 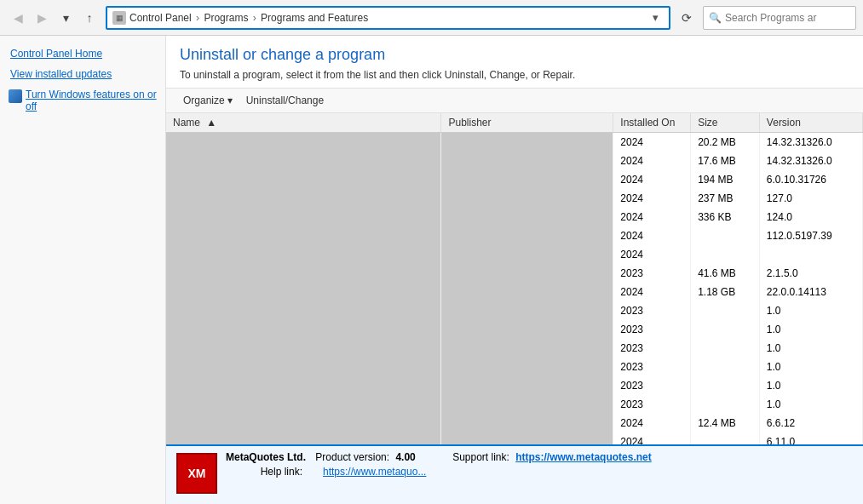 What do you see at coordinates (515, 439) in the screenshot?
I see `table-row: 20246.11.0` at bounding box center [515, 439].